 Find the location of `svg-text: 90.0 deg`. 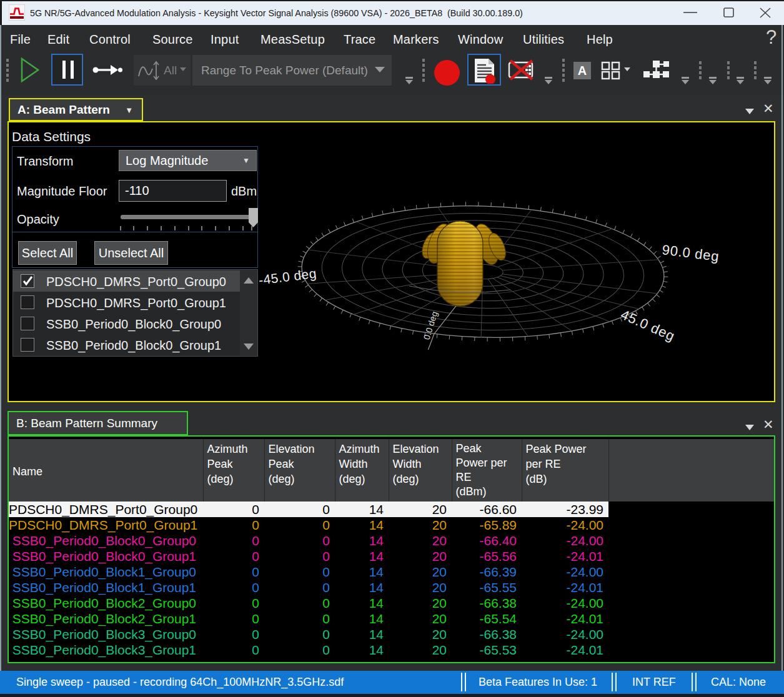

svg-text: 90.0 deg is located at coordinates (690, 253).